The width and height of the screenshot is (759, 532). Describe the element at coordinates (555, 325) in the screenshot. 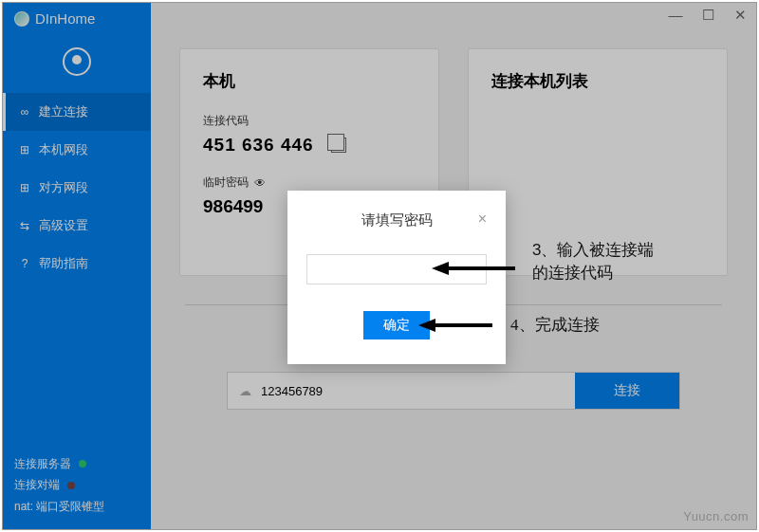

I see `annotation-step4: 4、完成连接` at that location.